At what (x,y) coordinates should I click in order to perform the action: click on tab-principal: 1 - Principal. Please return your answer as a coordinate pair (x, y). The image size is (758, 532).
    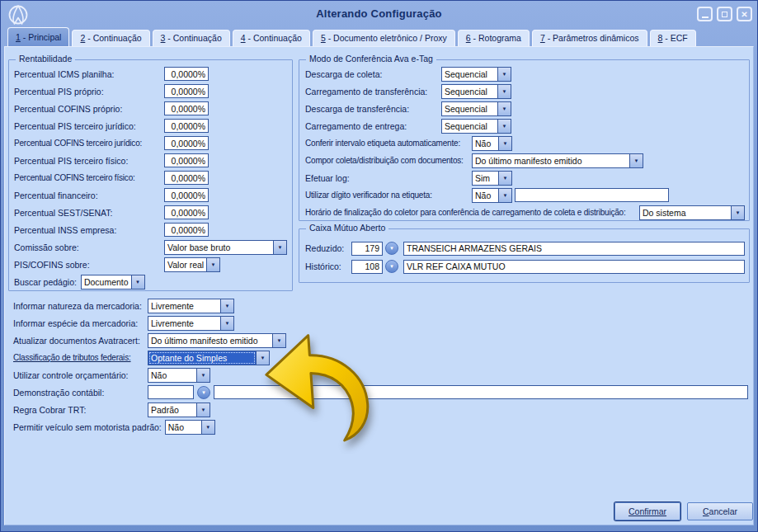
    Looking at the image, I should click on (38, 36).